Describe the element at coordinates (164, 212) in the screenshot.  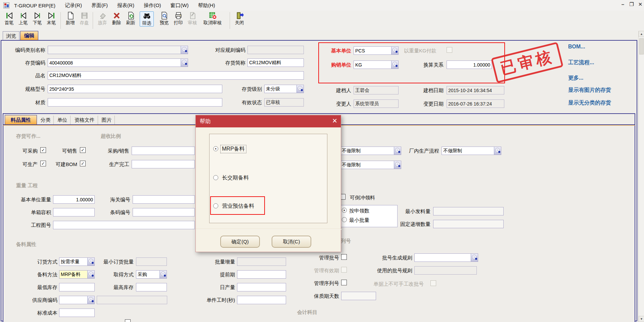
I see `barcode-input` at that location.